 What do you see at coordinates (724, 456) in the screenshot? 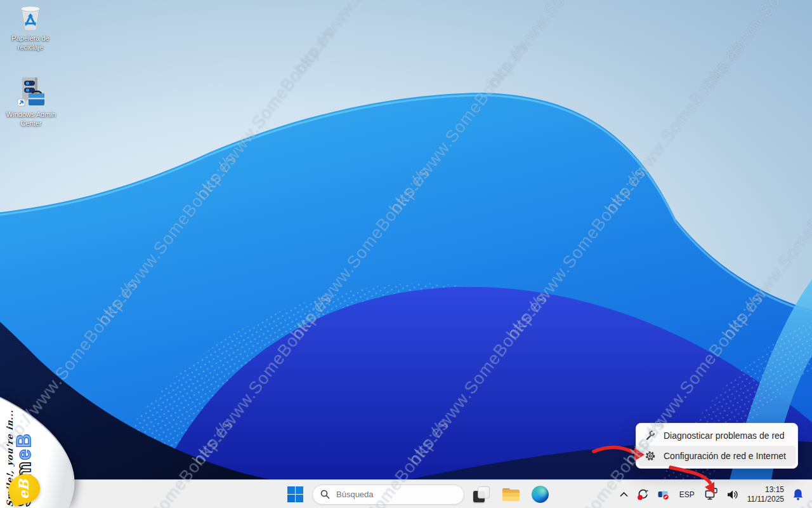
I see `menu-item-label: Configuración de red e Internet` at bounding box center [724, 456].